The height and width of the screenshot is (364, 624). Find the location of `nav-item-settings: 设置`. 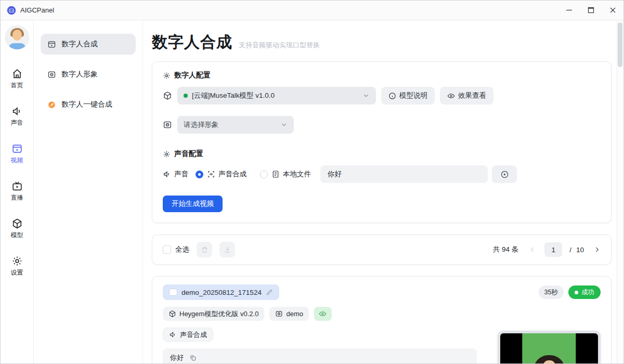

nav-item-settings: 设置 is located at coordinates (17, 266).